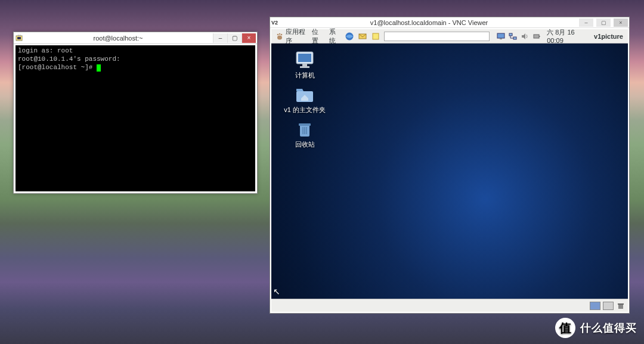  What do you see at coordinates (118, 38) in the screenshot?
I see `putty-title: root@localhost:~` at bounding box center [118, 38].